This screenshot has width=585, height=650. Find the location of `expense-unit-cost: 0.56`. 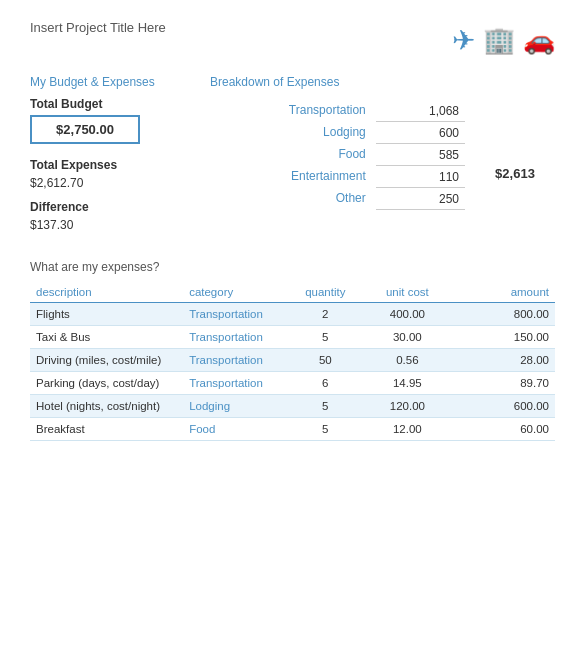

expense-unit-cost: 0.56 is located at coordinates (407, 360).